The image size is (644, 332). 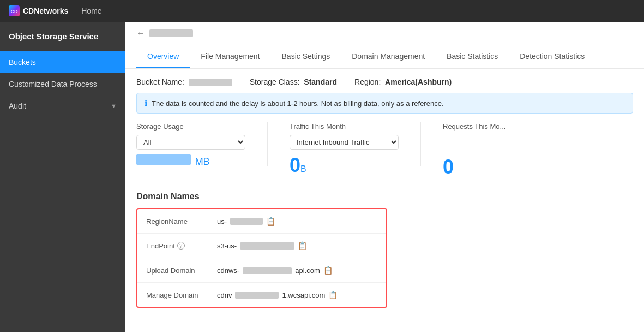 What do you see at coordinates (267, 246) in the screenshot?
I see `endpoint-blur` at bounding box center [267, 246].